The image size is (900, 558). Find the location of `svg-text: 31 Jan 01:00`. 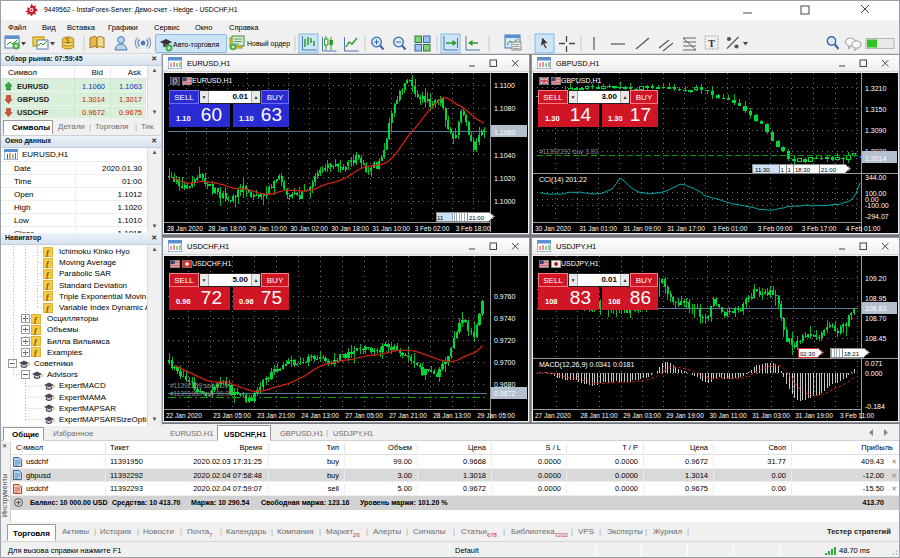

svg-text: 31 Jan 01:00 is located at coordinates (598, 228).